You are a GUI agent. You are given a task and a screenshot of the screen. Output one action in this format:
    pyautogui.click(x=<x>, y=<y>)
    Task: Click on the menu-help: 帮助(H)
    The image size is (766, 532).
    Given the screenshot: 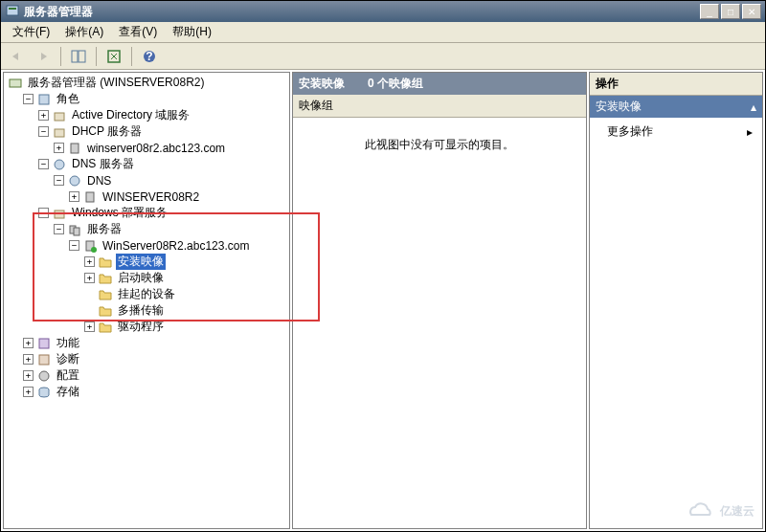 What is the action you would take?
    pyautogui.click(x=192, y=33)
    